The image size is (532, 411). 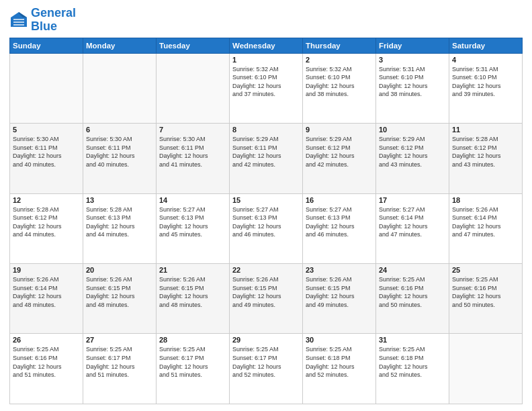 I want to click on calendar-cell: 22Sunrise: 5:26 AMSunset: 6:15 PMDayligh…, so click(x=266, y=299).